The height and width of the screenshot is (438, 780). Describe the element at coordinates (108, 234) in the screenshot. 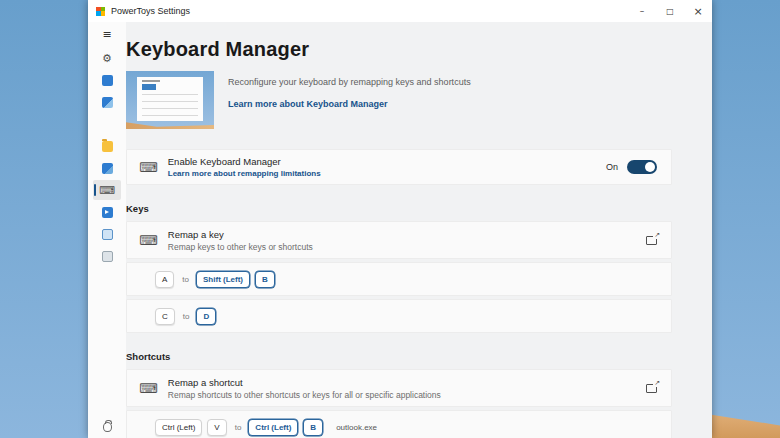

I see `powertoys-run-icon` at that location.